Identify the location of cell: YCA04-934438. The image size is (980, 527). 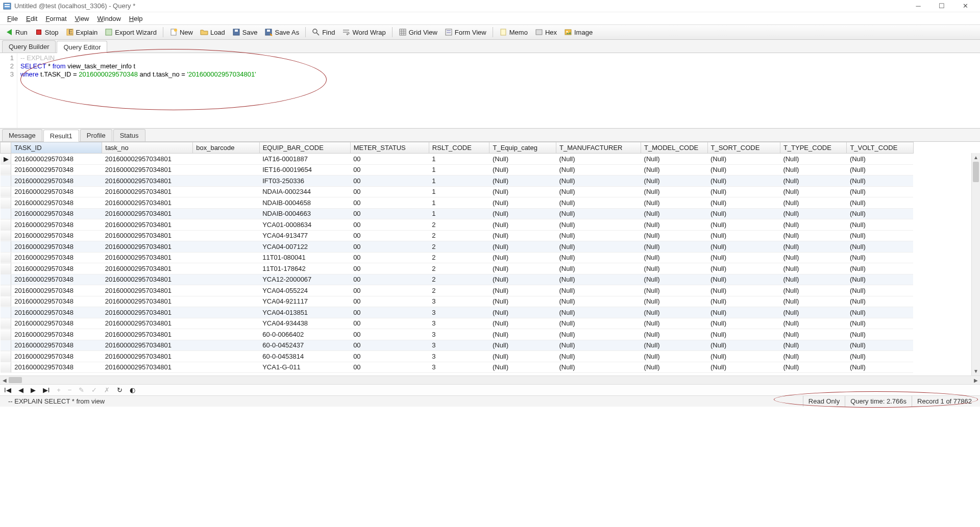
(305, 323).